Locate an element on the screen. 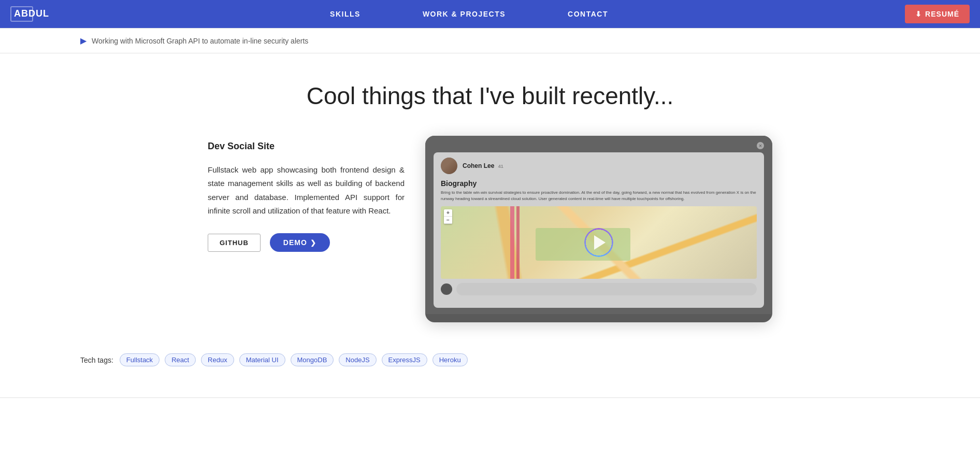 The height and width of the screenshot is (470, 980). project-info: Dev Social Site Fullstack web app showca… is located at coordinates (306, 194).